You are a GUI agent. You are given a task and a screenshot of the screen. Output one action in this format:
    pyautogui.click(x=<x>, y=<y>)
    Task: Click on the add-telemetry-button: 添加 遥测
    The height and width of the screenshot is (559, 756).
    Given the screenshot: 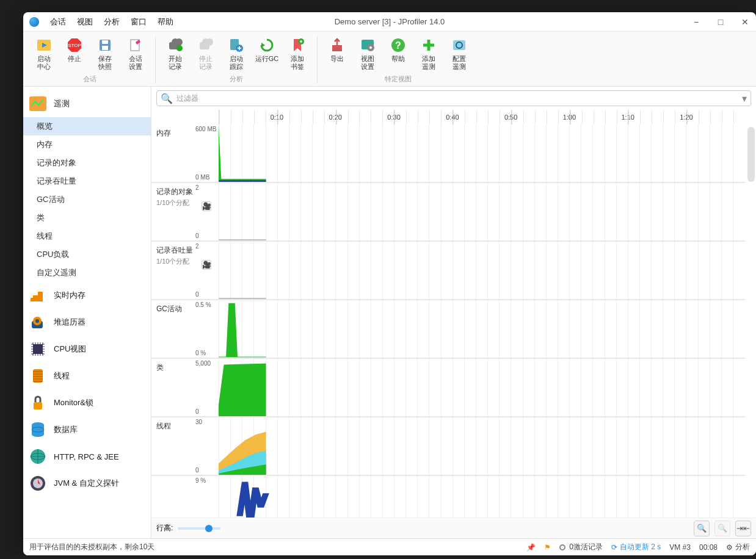 What is the action you would take?
    pyautogui.click(x=429, y=54)
    